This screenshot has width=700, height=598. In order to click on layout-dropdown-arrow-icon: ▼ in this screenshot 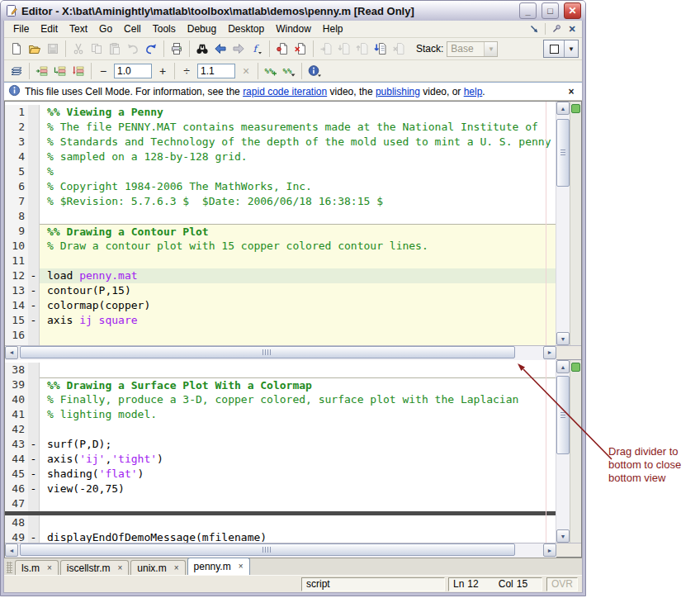, I will do `click(571, 49)`.